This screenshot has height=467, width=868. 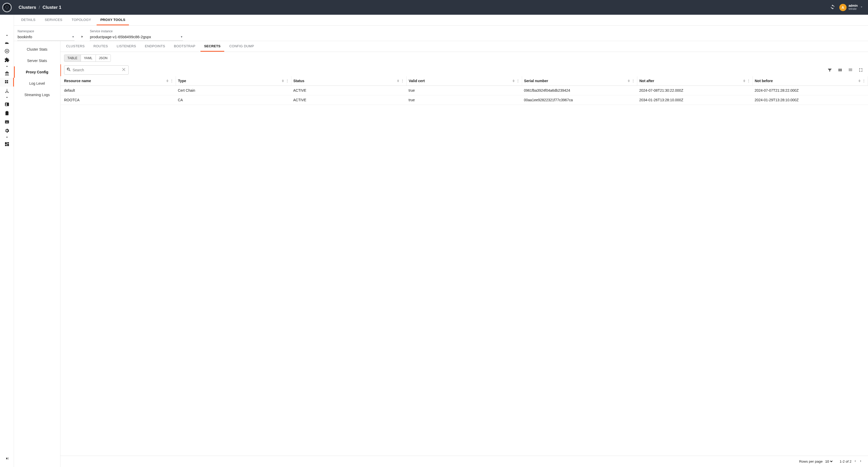 What do you see at coordinates (810, 100) in the screenshot?
I see `cell-not-before: 2024-01-29T13:28:10.000Z` at bounding box center [810, 100].